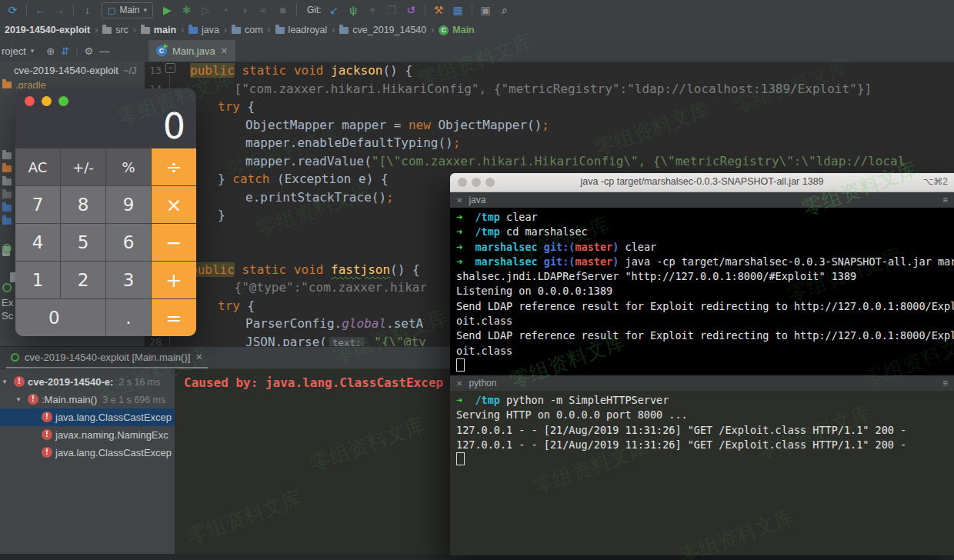 This screenshot has width=954, height=560. I want to click on tab-main-java: C Main.java ✕, so click(192, 51).